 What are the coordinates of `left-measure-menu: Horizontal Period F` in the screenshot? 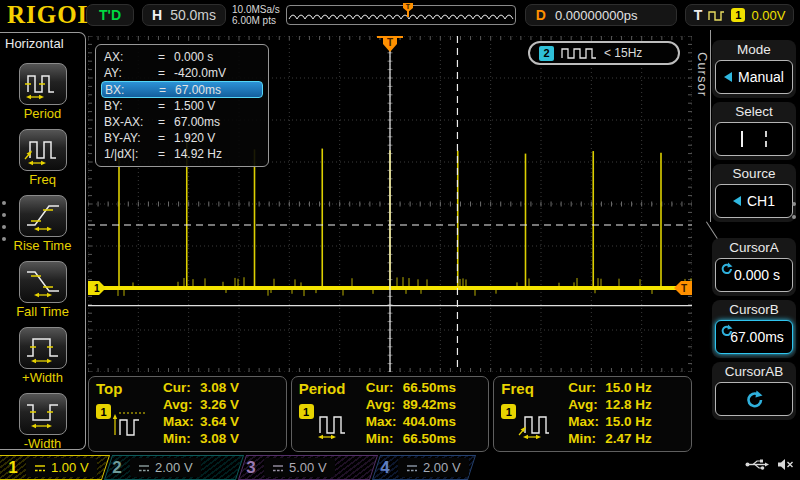 It's located at (43, 241).